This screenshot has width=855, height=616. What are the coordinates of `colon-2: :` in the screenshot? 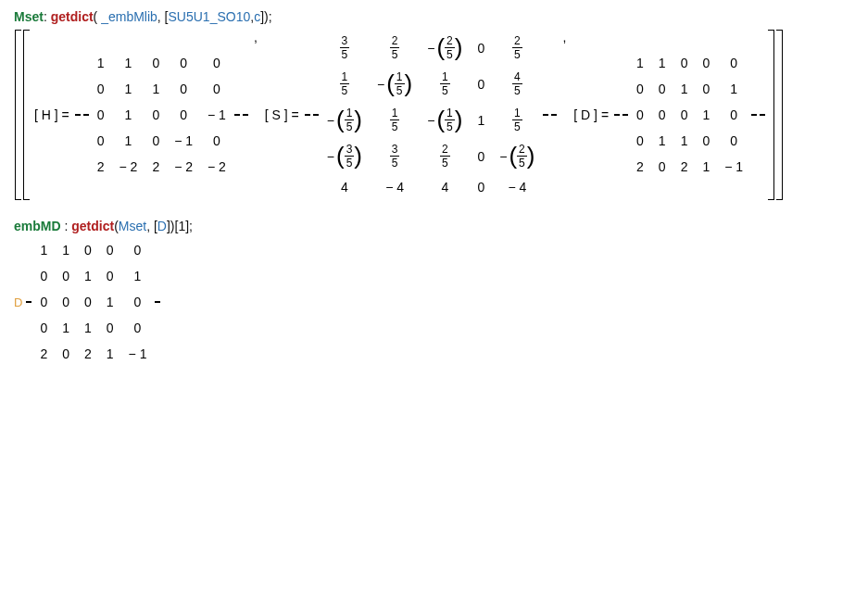 It's located at (67, 226).